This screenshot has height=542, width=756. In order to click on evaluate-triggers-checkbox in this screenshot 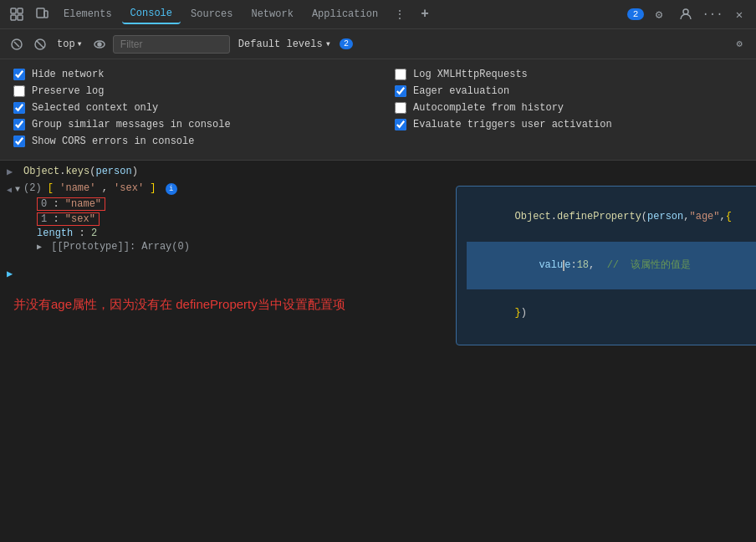, I will do `click(401, 125)`.